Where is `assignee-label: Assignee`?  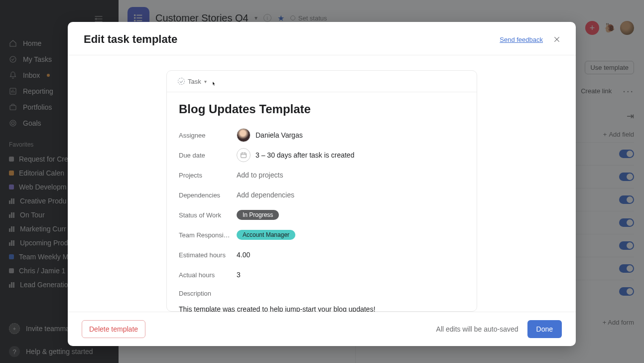
assignee-label: Assignee is located at coordinates (208, 136).